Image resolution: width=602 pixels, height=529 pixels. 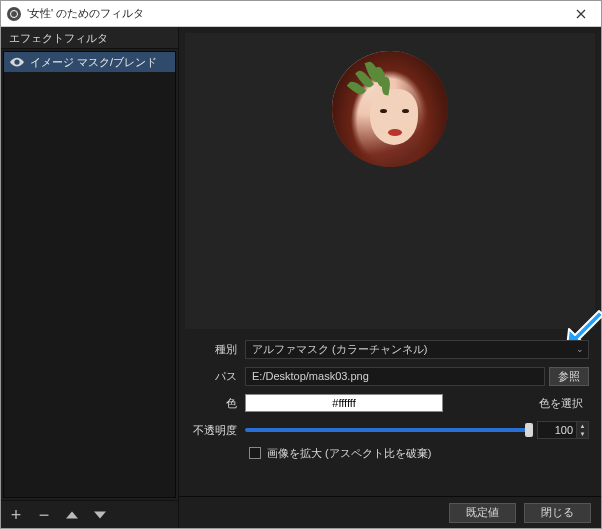 What do you see at coordinates (100, 515) in the screenshot?
I see `caret-down-icon` at bounding box center [100, 515].